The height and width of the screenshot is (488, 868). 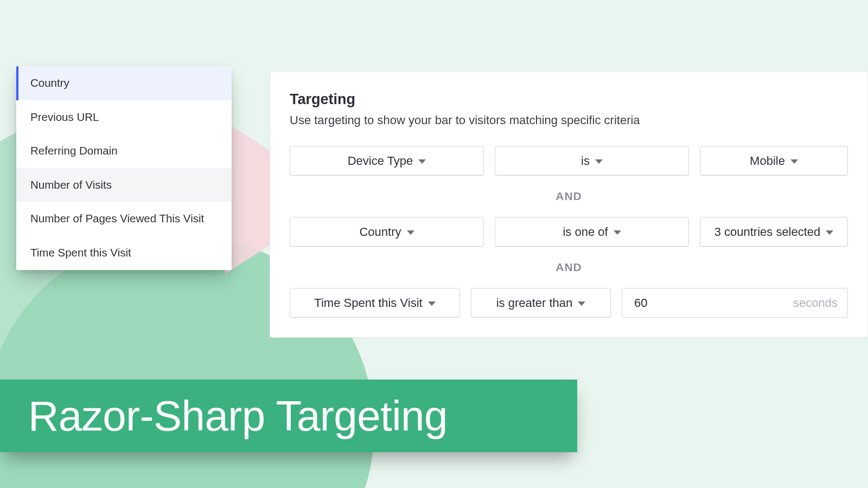 What do you see at coordinates (124, 84) in the screenshot?
I see `sidebar-item-country: Country` at bounding box center [124, 84].